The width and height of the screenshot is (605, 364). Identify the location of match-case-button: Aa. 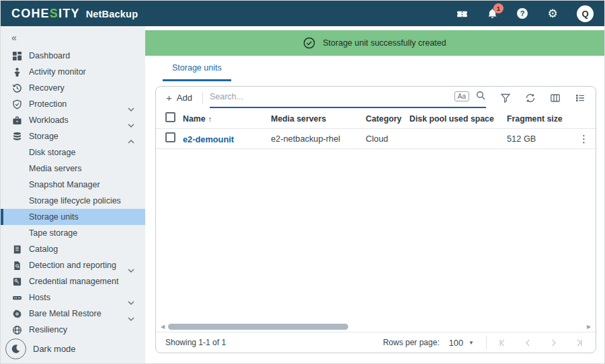
(462, 97).